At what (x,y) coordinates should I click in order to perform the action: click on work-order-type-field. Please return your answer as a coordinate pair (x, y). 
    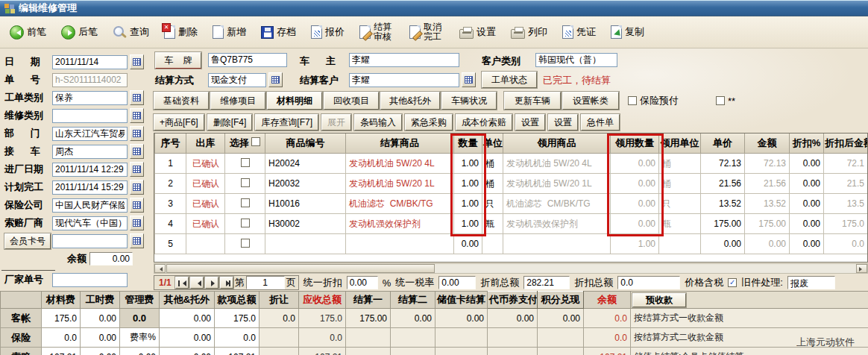
    Looking at the image, I should click on (89, 98).